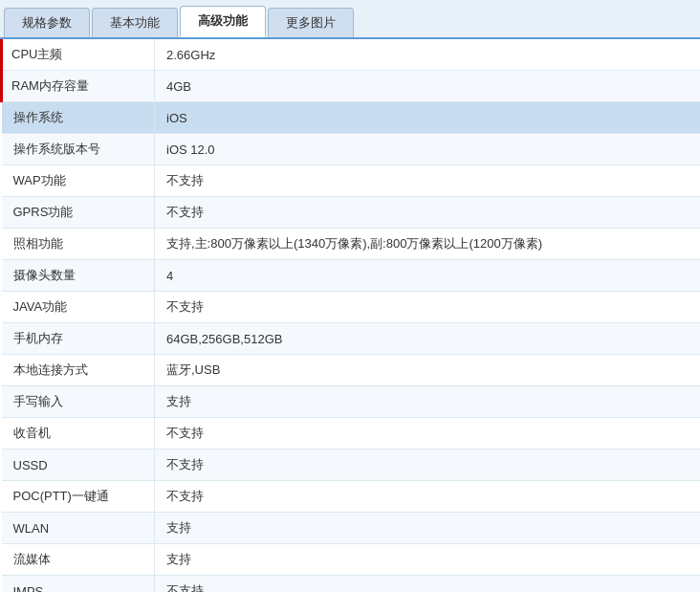 The width and height of the screenshot is (700, 592). What do you see at coordinates (78, 402) in the screenshot?
I see `spec-label: 手写输入` at bounding box center [78, 402].